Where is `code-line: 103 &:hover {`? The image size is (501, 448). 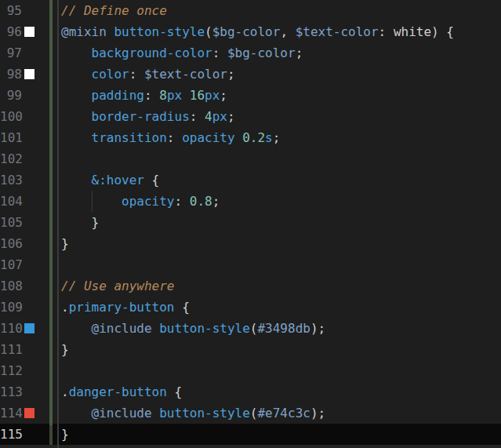 code-line: 103 &:hover { is located at coordinates (251, 180).